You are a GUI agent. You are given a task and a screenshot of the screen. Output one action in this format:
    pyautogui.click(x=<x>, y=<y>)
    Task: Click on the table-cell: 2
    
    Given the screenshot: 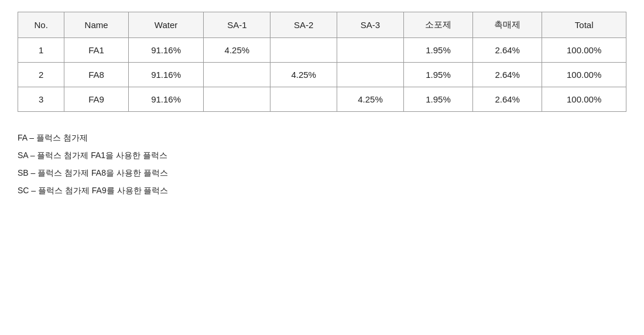 What is the action you would take?
    pyautogui.click(x=41, y=75)
    